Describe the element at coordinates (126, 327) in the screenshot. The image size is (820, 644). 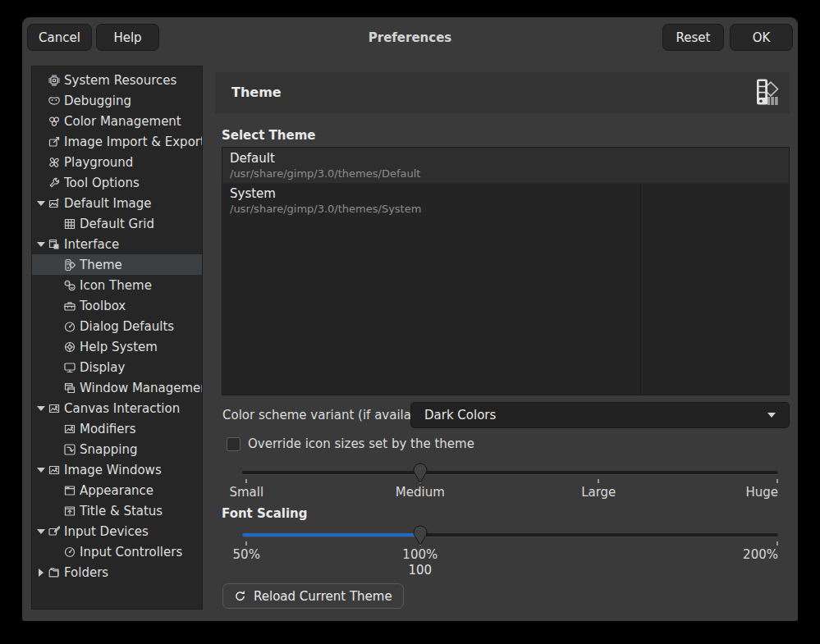
I see `sidebar-item-label: Dialog Defaults` at that location.